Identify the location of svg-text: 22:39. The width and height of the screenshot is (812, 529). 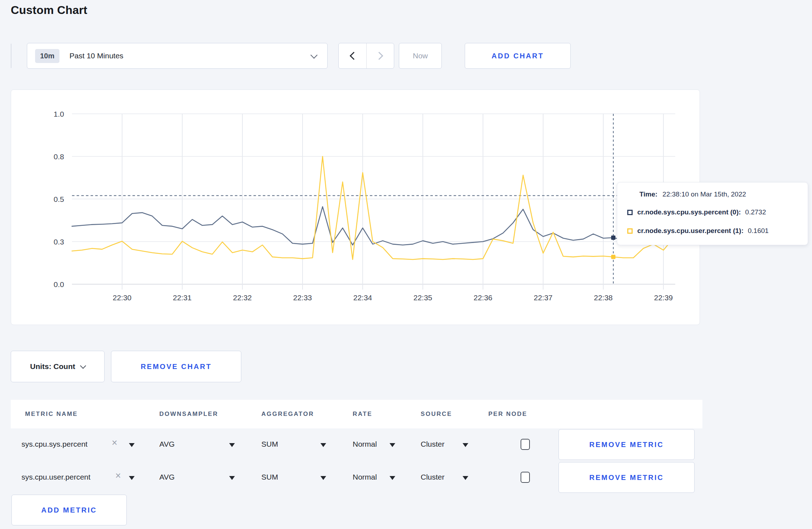
(664, 298).